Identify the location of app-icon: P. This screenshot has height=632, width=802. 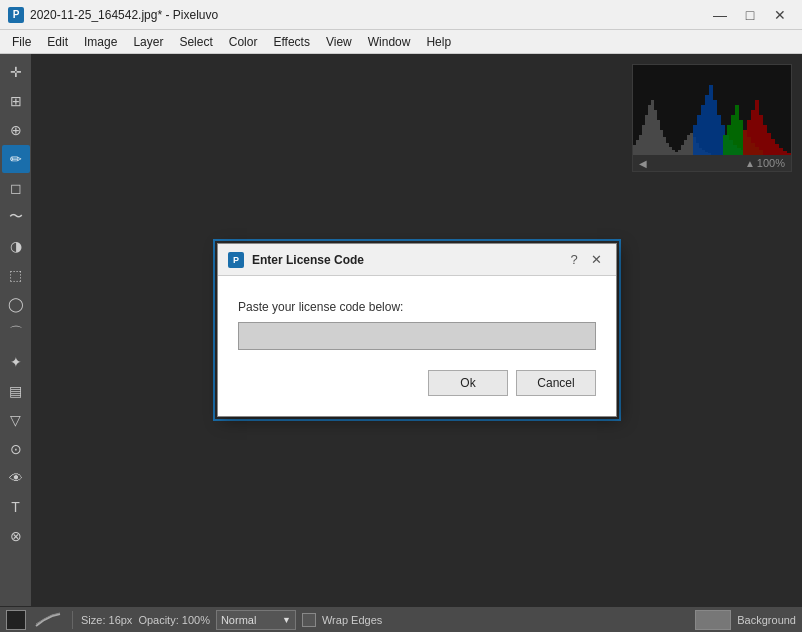
(16, 15).